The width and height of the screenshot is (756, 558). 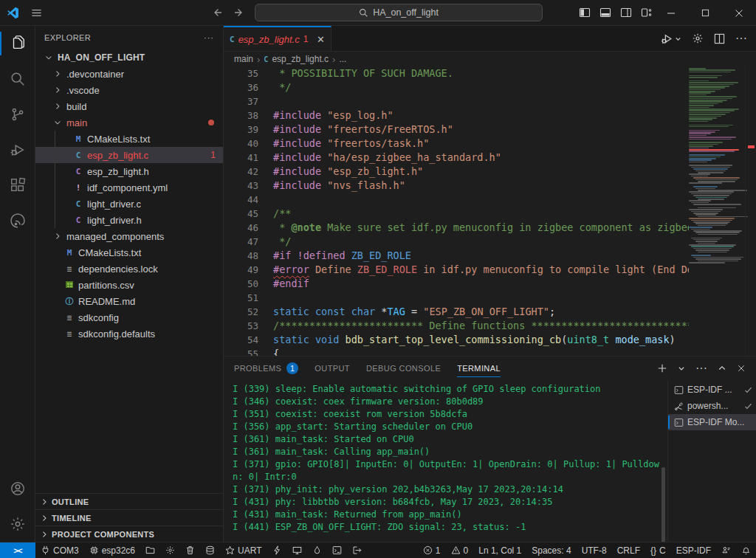 I want to click on close-button, so click(x=739, y=13).